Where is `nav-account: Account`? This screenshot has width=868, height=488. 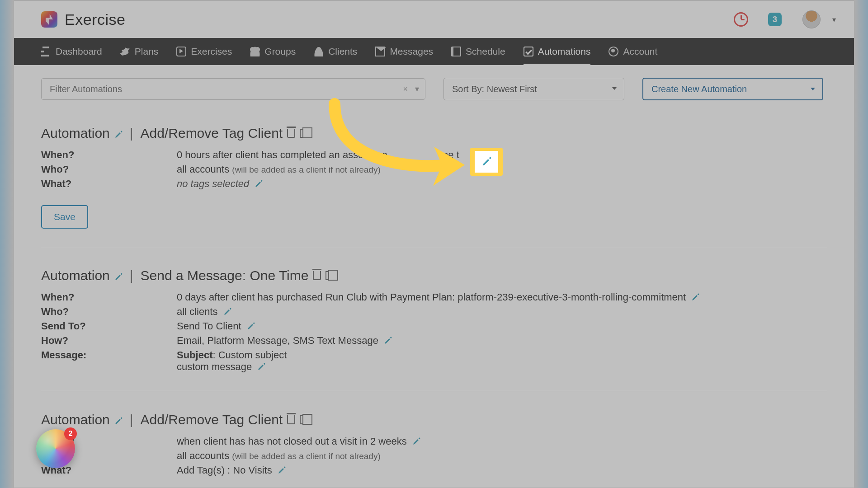
nav-account: Account is located at coordinates (633, 52).